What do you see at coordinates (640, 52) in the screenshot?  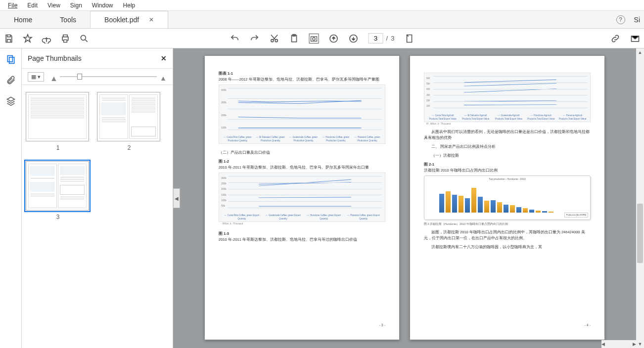 I see `scroll-up-icon: ▲` at bounding box center [640, 52].